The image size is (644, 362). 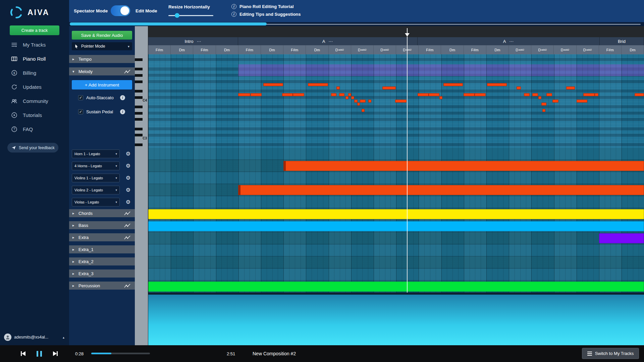 I want to click on region-chords, so click(x=396, y=214).